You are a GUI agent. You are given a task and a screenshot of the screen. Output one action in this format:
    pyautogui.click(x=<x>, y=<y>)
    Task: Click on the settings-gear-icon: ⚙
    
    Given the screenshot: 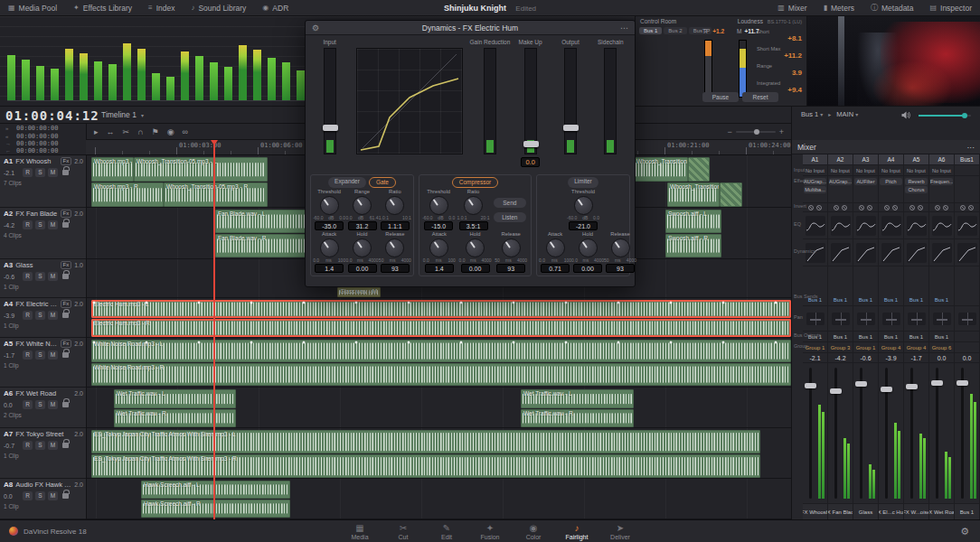 What is the action you would take?
    pyautogui.click(x=316, y=28)
    